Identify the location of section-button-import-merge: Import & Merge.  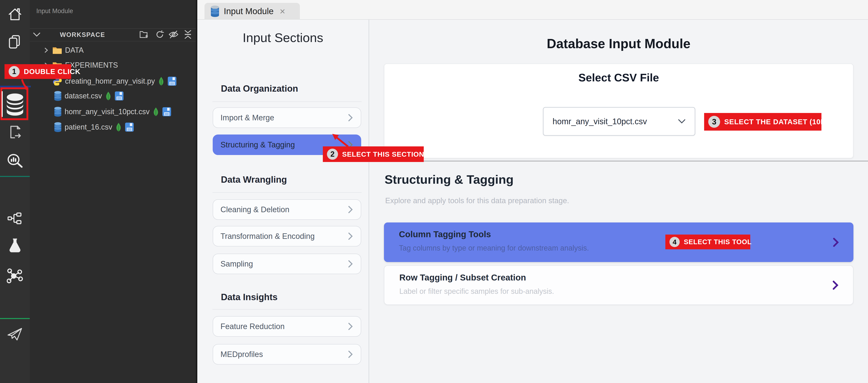
(287, 118).